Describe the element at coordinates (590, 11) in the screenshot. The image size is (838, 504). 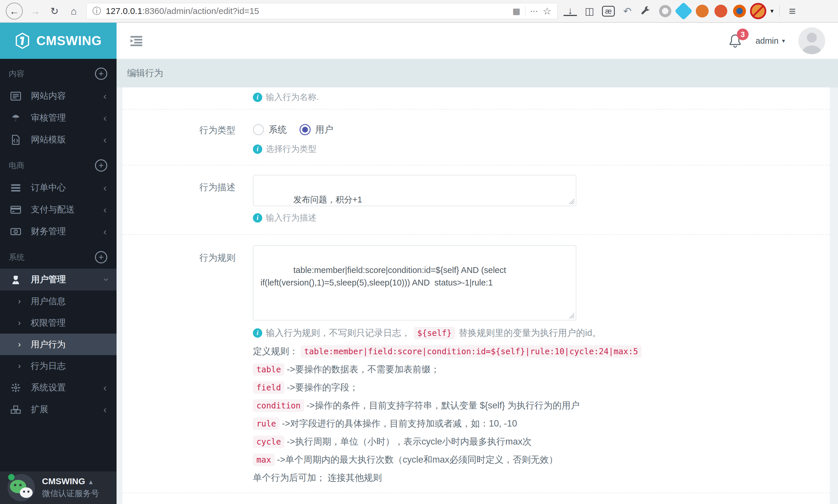
I see `panel-icon: ◫` at that location.